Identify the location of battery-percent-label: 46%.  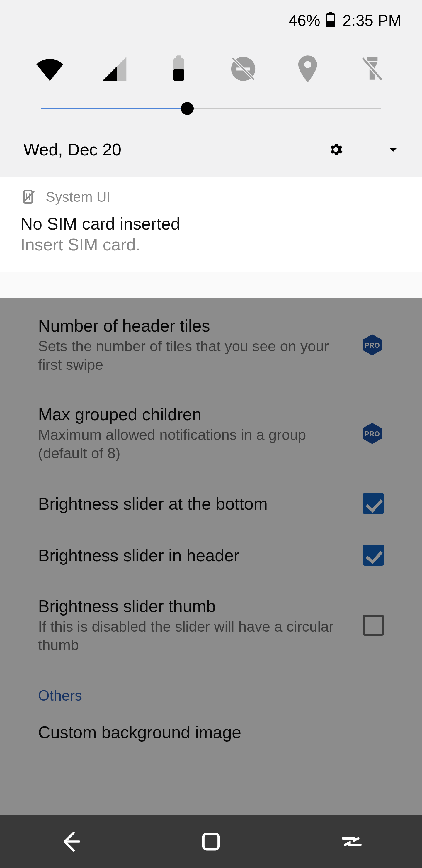
(304, 20).